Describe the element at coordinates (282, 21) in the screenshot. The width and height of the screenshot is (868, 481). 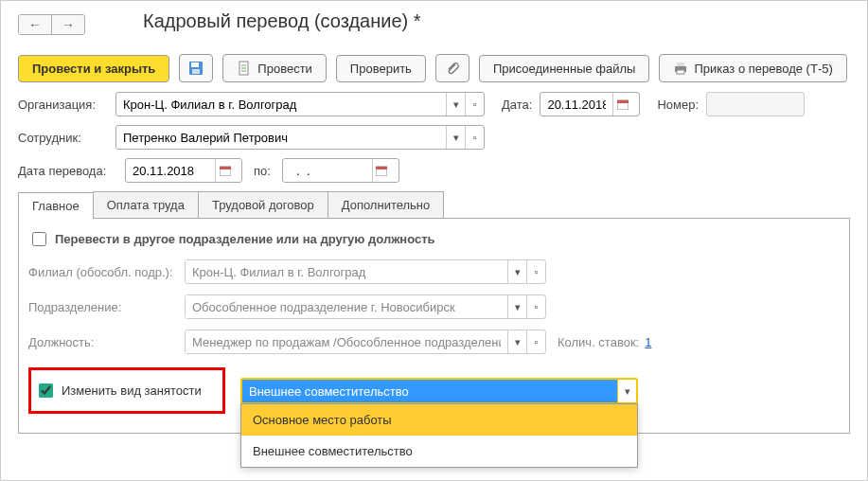
I see `page-title: Кадровый перевод (создание) *` at that location.